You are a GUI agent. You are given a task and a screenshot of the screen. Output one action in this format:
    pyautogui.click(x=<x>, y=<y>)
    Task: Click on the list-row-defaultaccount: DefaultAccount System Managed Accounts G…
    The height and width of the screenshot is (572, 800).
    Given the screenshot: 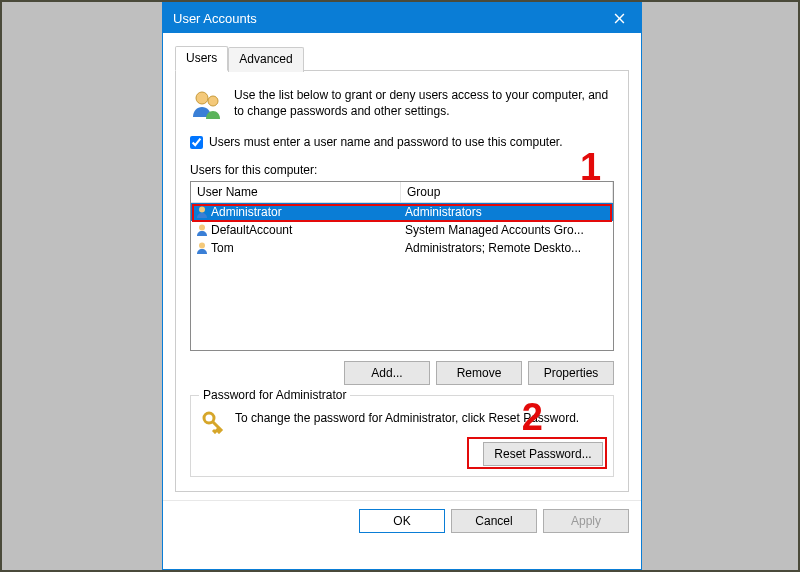 What is the action you would take?
    pyautogui.click(x=402, y=230)
    